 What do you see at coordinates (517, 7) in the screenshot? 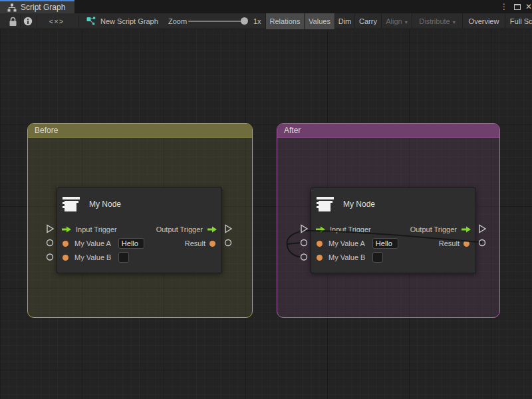
I see `maximize-icon` at bounding box center [517, 7].